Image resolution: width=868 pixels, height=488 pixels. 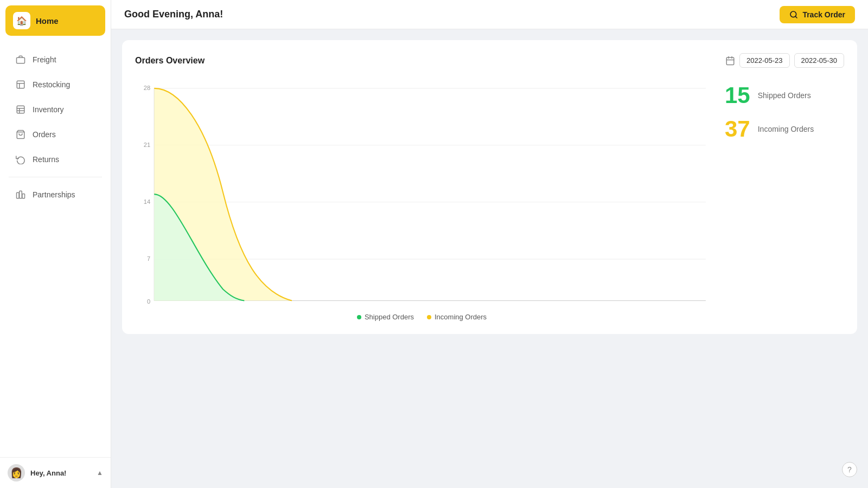 What do you see at coordinates (21, 134) in the screenshot?
I see `orders-icon` at bounding box center [21, 134].